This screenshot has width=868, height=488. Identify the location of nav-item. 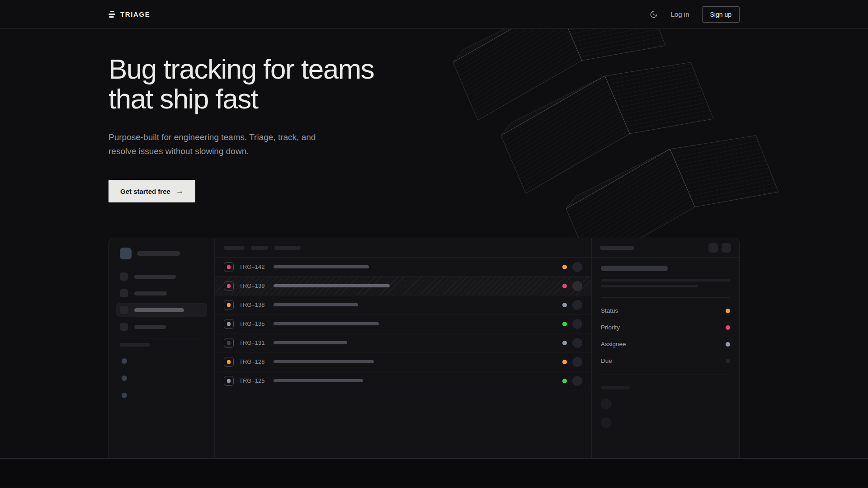
(162, 293).